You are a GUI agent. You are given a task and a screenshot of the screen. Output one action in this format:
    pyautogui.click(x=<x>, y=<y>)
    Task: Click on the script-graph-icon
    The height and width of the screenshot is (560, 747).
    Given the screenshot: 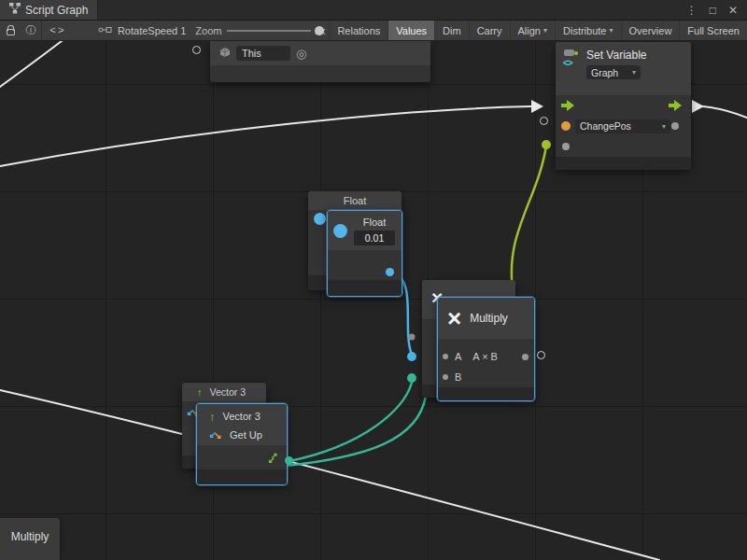 What is the action you would take?
    pyautogui.click(x=15, y=9)
    